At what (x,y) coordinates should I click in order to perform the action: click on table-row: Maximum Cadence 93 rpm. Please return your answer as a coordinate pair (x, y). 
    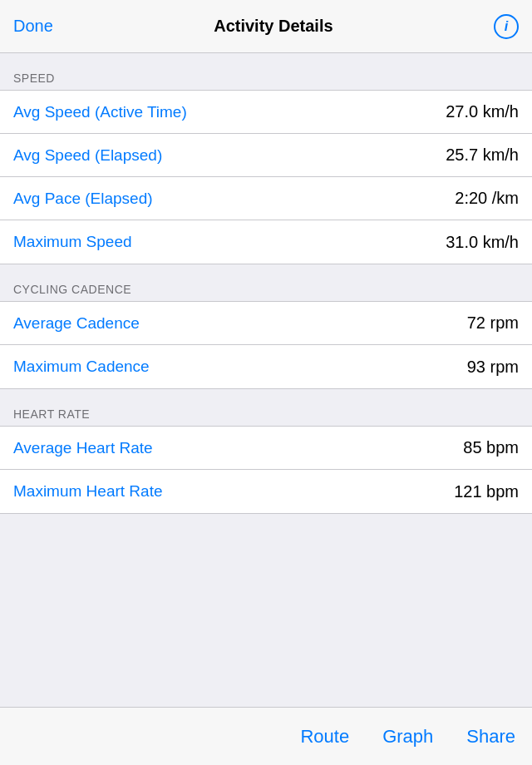
    Looking at the image, I should click on (266, 367).